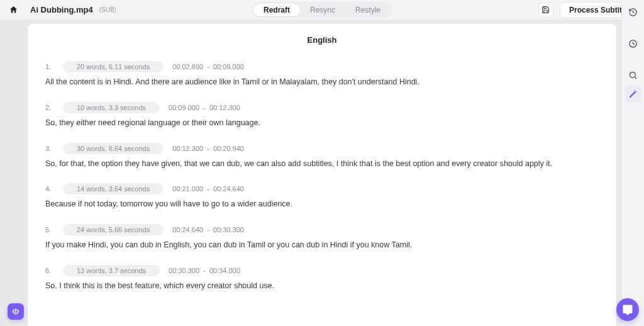  I want to click on segment-end: 00:24.640, so click(229, 189).